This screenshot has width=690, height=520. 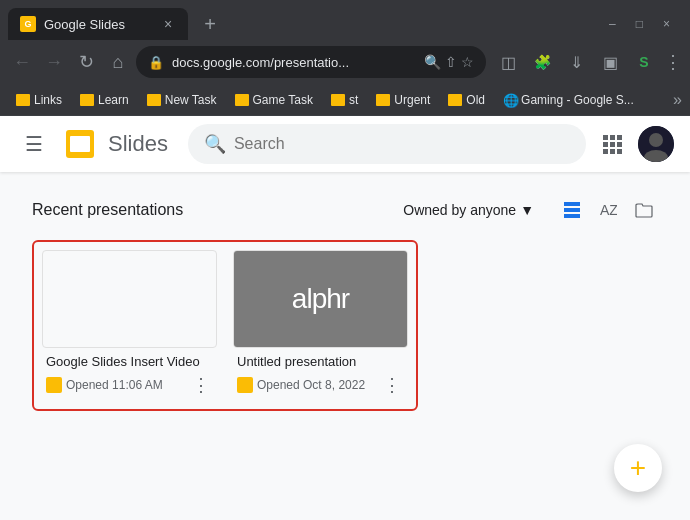 I want to click on svg-text: AZ, so click(x=608, y=210).